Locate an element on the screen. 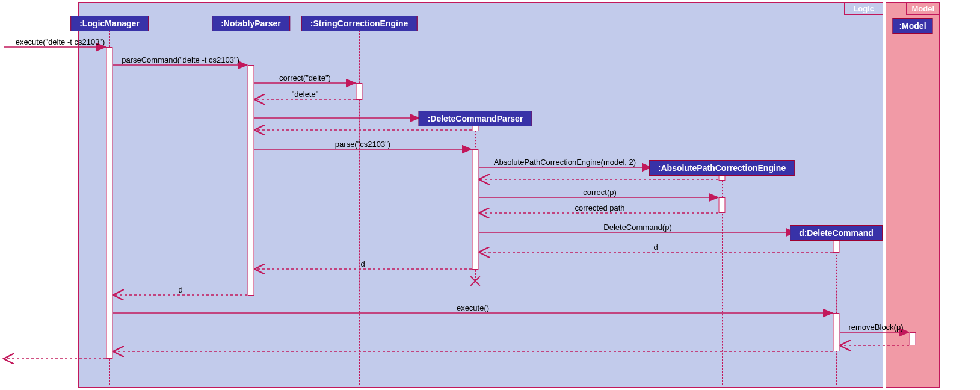 The height and width of the screenshot is (390, 980). activation-model is located at coordinates (913, 339).